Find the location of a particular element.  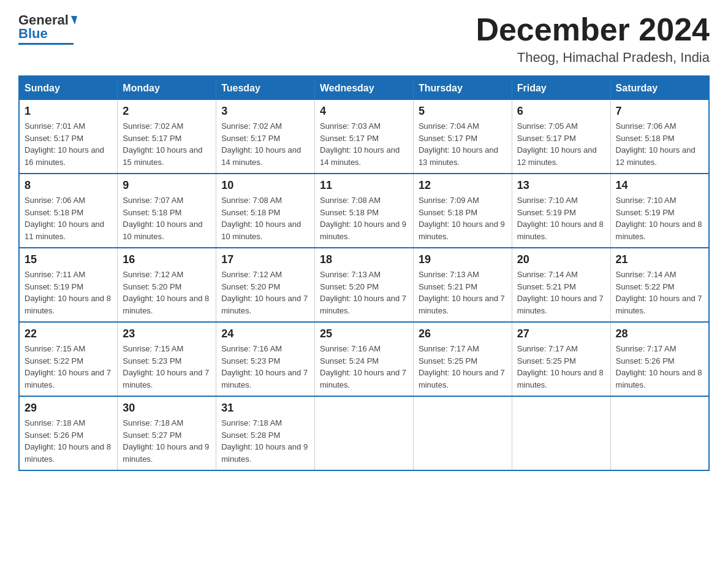

calendar-cell: 16 Sunrise: 7:12 AM Sunset: 5:20 PM Dayl… is located at coordinates (167, 285).